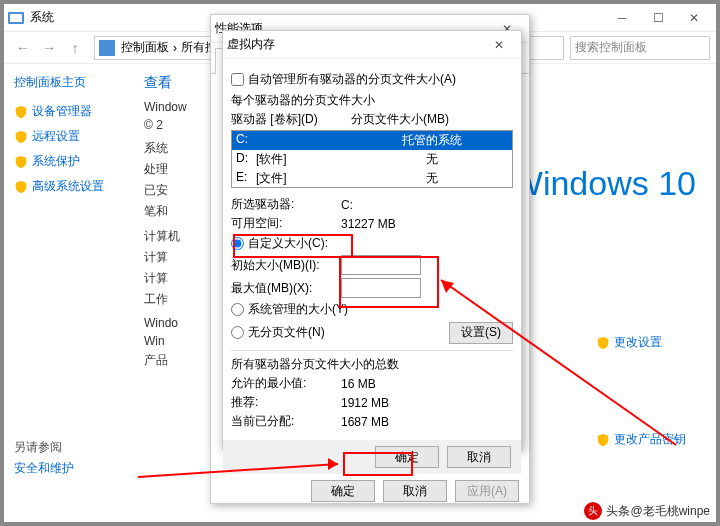 This screenshot has width=720, height=526. Describe the element at coordinates (658, 18) in the screenshot. I see `maximize-button: ☐` at that location.